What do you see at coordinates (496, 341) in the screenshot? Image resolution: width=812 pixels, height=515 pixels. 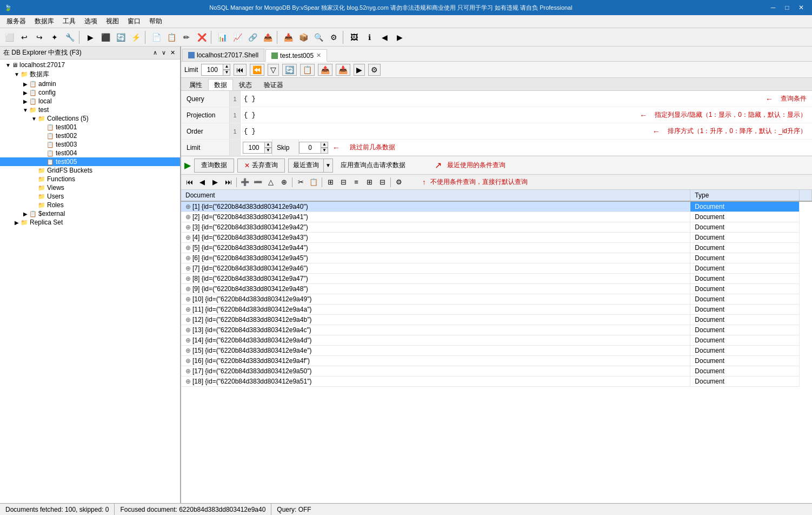 I see `table-row: ⊕[14] {id=("6220b84d383dd803412e9a4d")Do…` at bounding box center [496, 341].